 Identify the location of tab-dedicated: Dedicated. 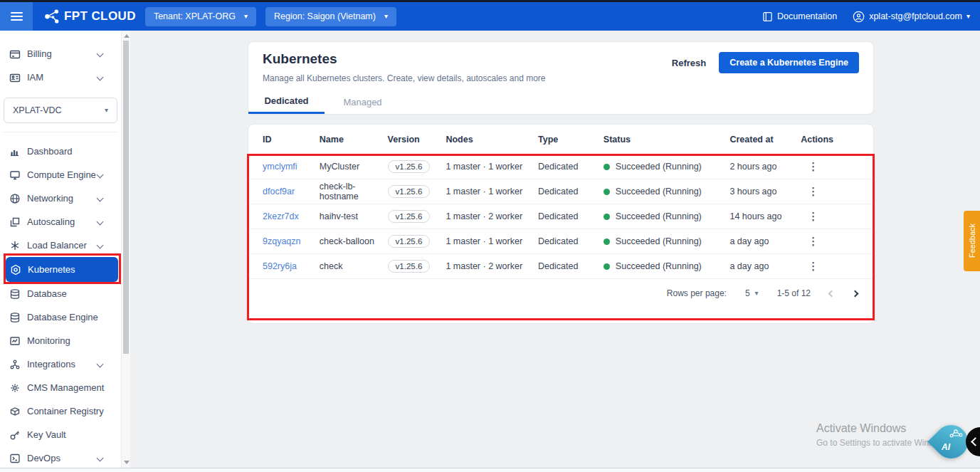
(286, 102).